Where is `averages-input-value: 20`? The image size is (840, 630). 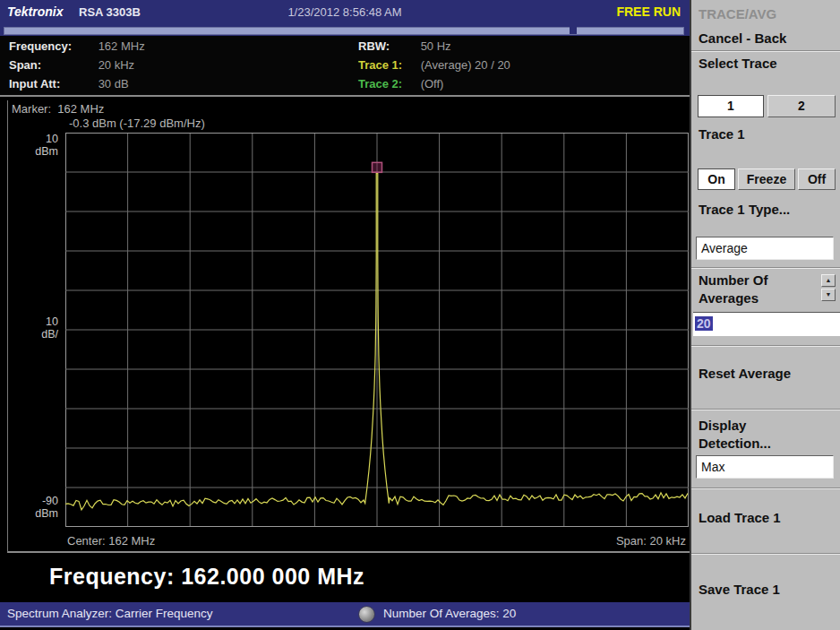 averages-input-value: 20 is located at coordinates (704, 324).